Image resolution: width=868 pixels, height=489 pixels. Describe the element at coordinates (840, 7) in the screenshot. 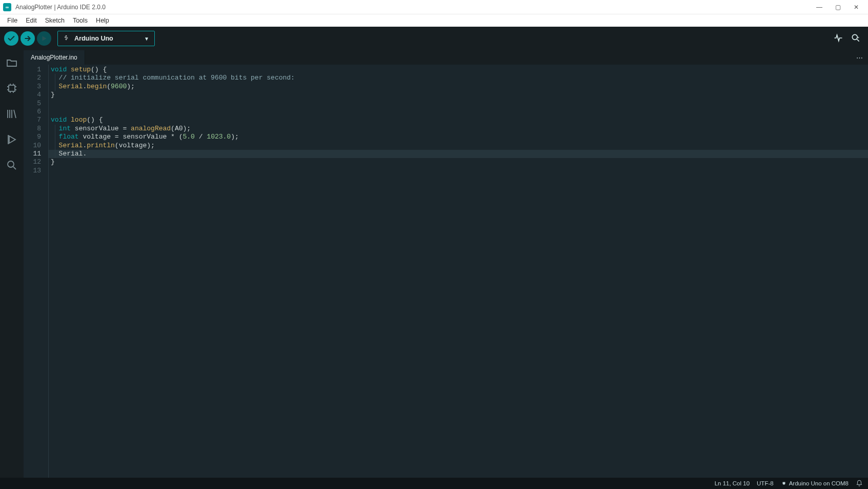

I see `window-controls: — ▢ ✕` at that location.